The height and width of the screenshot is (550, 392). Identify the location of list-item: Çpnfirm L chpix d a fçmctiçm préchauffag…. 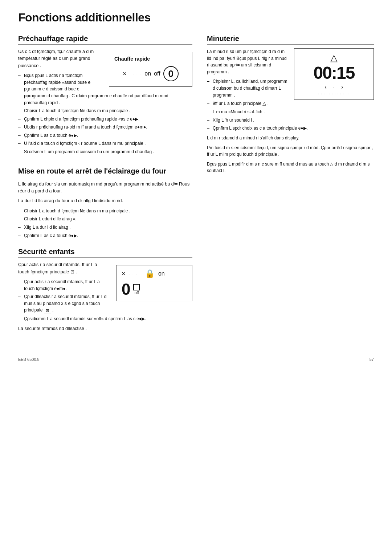
(105, 119).